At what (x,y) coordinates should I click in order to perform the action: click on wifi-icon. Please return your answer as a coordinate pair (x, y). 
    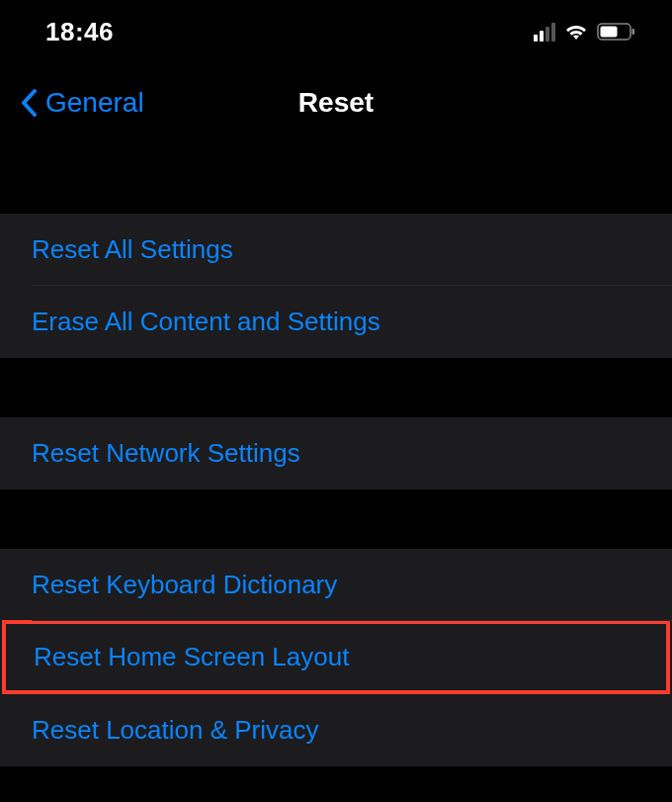
    Looking at the image, I should click on (576, 32).